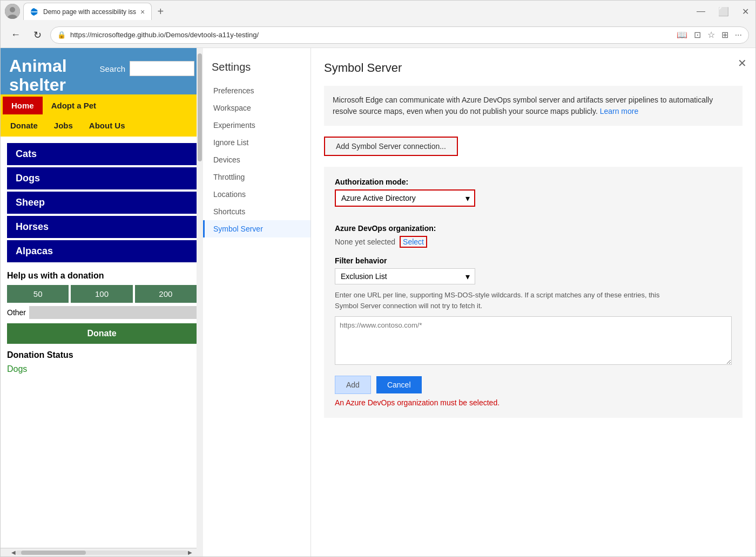 This screenshot has width=756, height=557. What do you see at coordinates (164, 35) in the screenshot?
I see `url-text: https://microsoftedge.github.io/Demos/de…` at bounding box center [164, 35].